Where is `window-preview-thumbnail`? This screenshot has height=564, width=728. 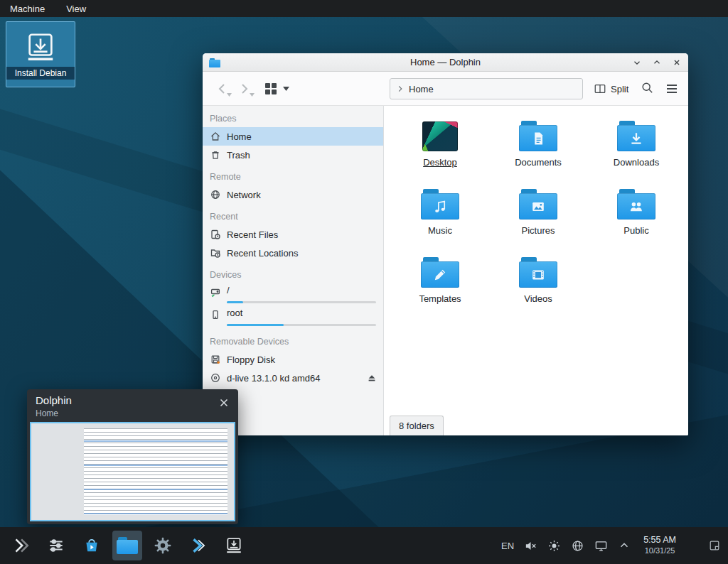
window-preview-thumbnail is located at coordinates (132, 472).